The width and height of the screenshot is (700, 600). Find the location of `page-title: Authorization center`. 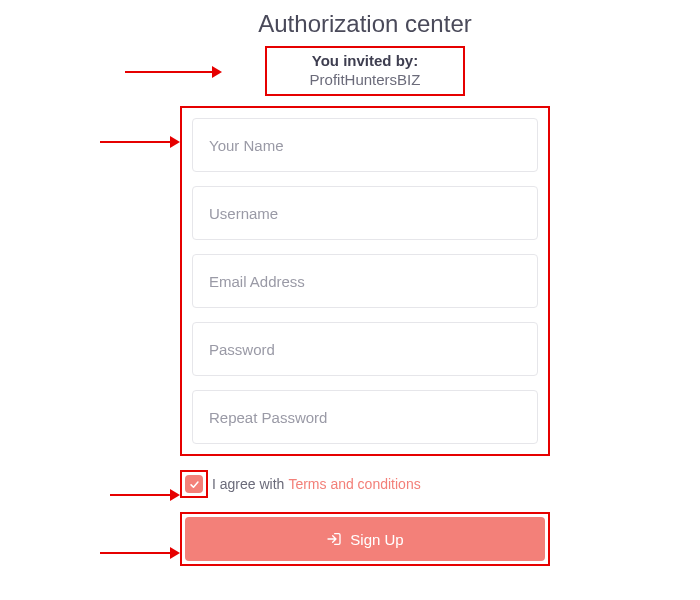

page-title: Authorization center is located at coordinates (365, 24).